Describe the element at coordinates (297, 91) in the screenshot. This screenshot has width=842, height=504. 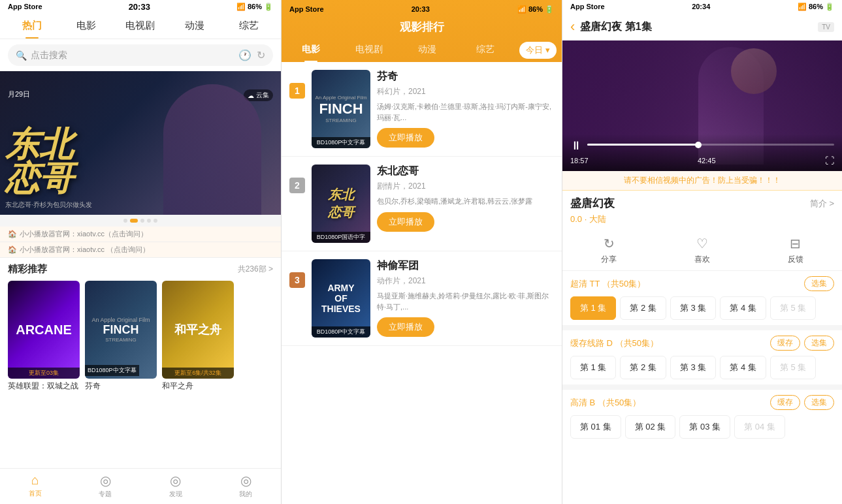
I see `rank-number-1: 1` at that location.